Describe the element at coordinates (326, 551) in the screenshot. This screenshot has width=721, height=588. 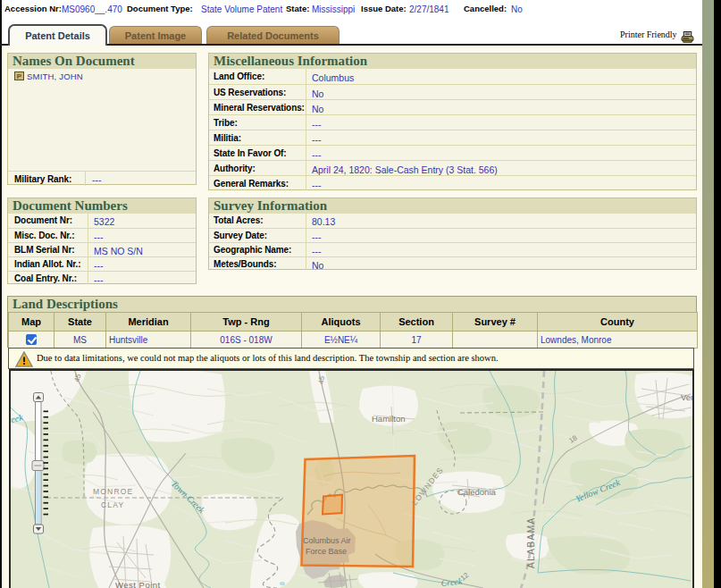
I see `svg-text: Force Base` at that location.